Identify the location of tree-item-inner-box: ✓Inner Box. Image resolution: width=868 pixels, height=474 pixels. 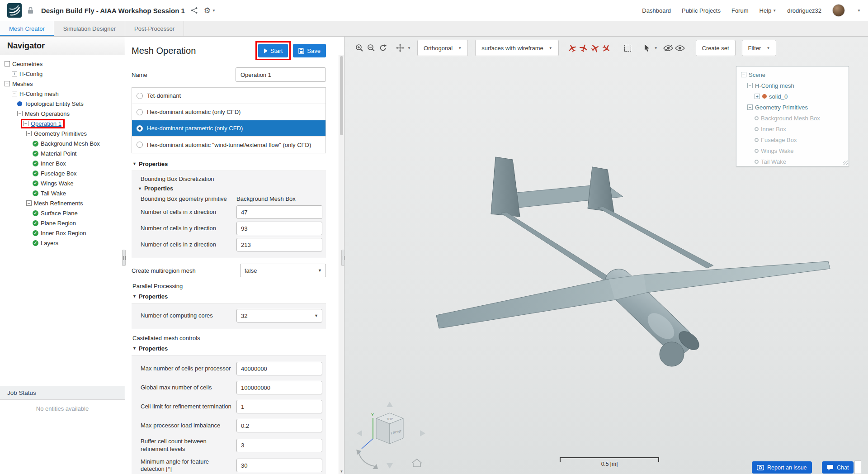
(62, 163).